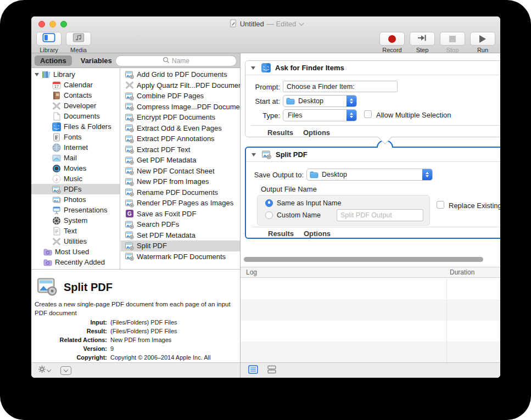 Image resolution: width=531 pixels, height=420 pixels. What do you see at coordinates (76, 231) in the screenshot?
I see `sidebar-item-text: Text` at bounding box center [76, 231].